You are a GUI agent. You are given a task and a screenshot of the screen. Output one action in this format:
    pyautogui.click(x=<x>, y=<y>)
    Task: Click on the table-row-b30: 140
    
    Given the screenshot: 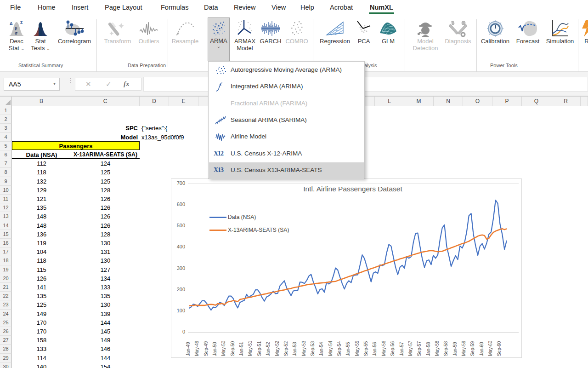 What is the action you would take?
    pyautogui.click(x=41, y=365)
    